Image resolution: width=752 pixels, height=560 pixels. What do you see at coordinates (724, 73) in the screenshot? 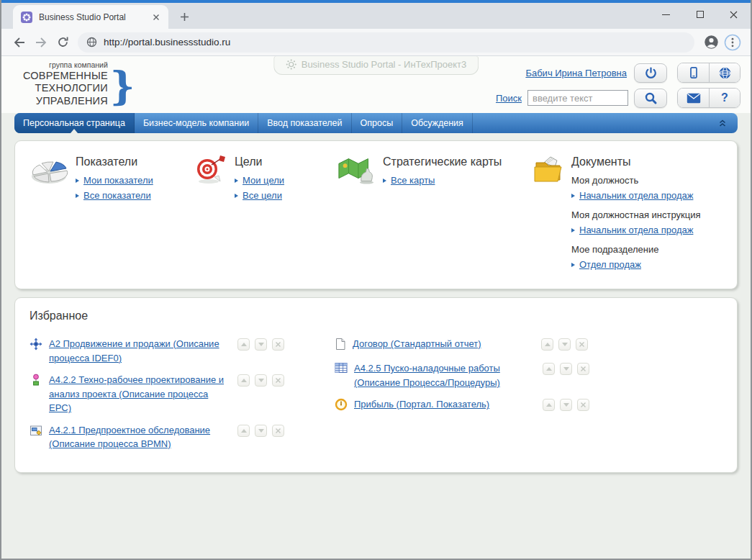
I see `language-button` at bounding box center [724, 73].